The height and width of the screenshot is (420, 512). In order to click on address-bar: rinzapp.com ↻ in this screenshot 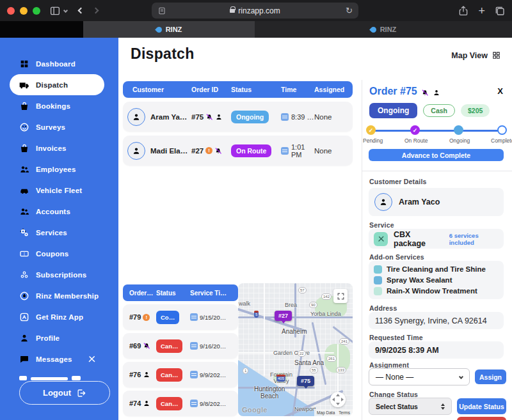, I will do `click(255, 10)`.